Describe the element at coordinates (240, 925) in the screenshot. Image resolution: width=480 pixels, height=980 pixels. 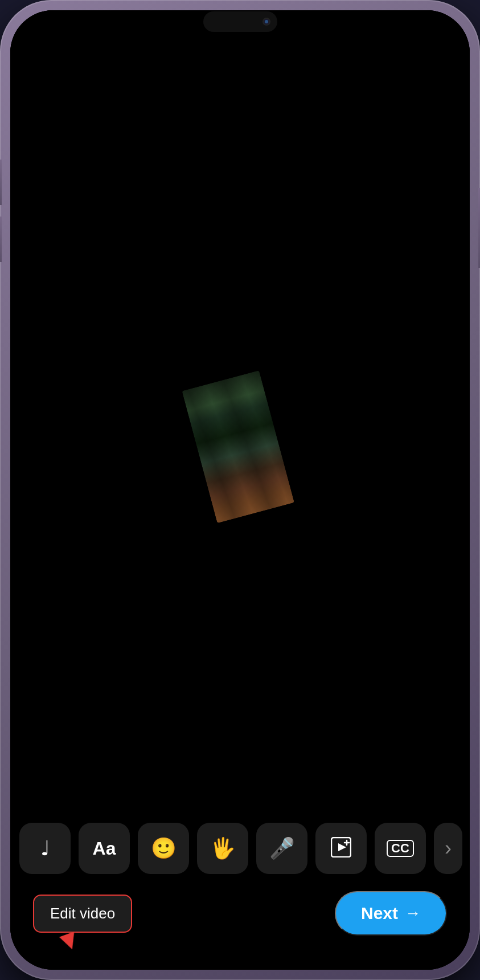
I see `bottom-action-bar: Edit video Next →` at that location.